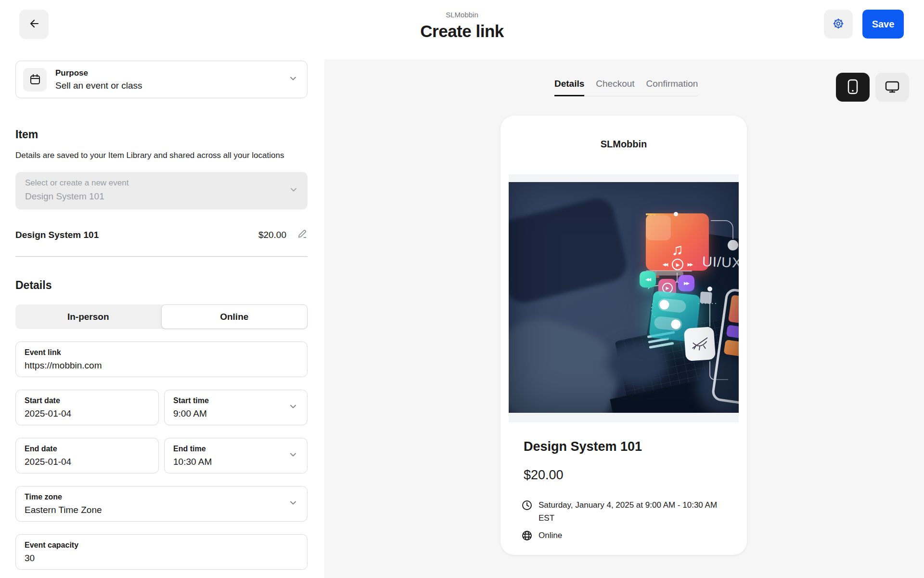 This screenshot has height=578, width=924. What do you see at coordinates (162, 317) in the screenshot?
I see `location-mode-toggle: In-person Online` at bounding box center [162, 317].